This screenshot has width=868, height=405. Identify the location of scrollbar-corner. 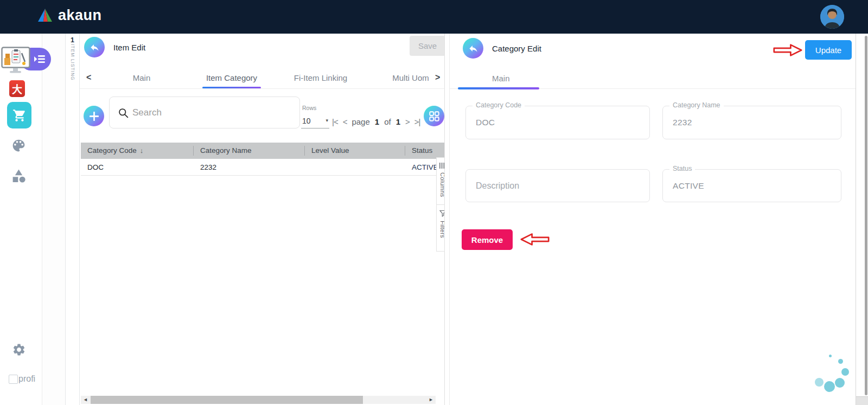
(862, 401).